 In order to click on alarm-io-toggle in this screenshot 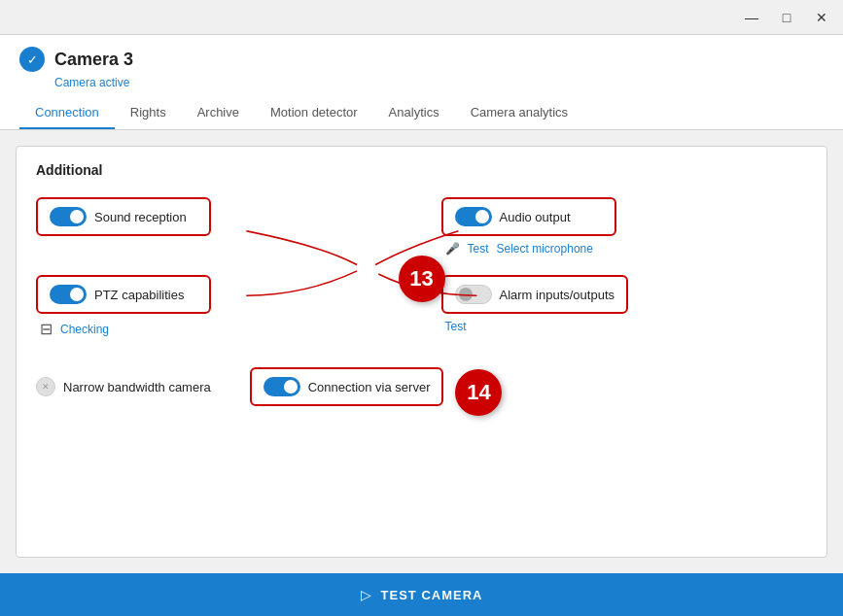, I will do `click(474, 294)`.